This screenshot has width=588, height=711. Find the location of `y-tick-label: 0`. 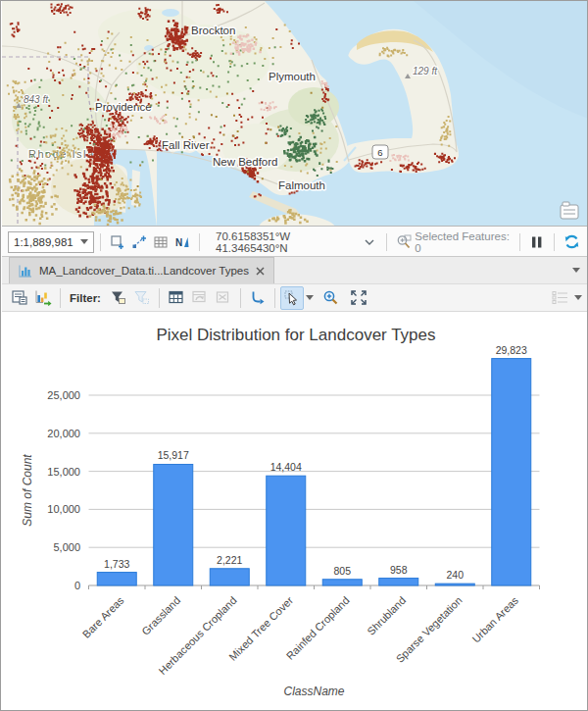

y-tick-label: 0 is located at coordinates (77, 585).